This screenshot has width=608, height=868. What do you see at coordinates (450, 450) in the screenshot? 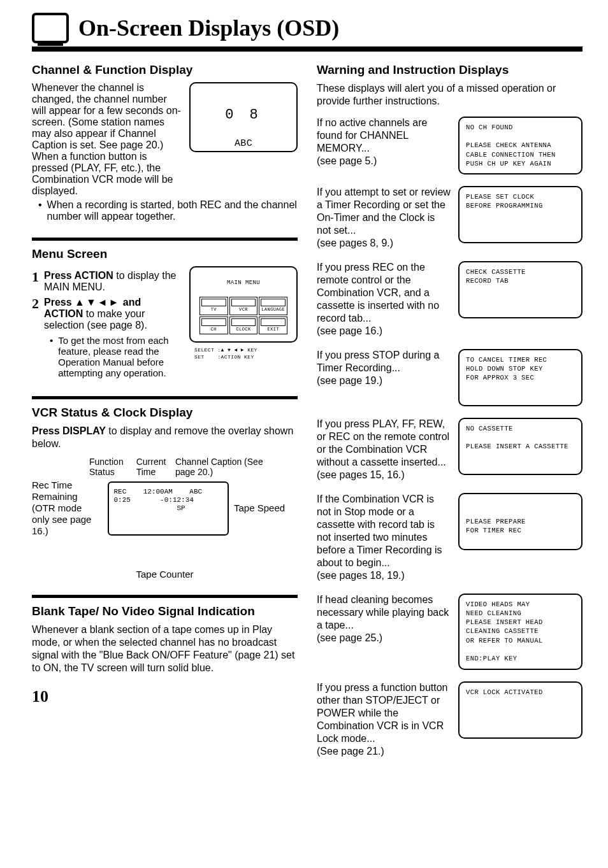
I see `warning-row: If you press PLAY, FF, REW, or REC on th…` at bounding box center [450, 450].